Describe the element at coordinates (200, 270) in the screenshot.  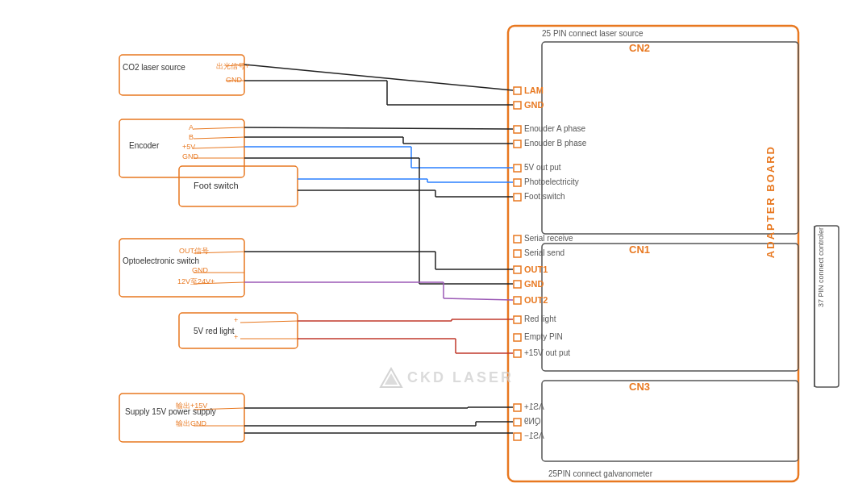
I see `opto-gnd: GND` at that location.